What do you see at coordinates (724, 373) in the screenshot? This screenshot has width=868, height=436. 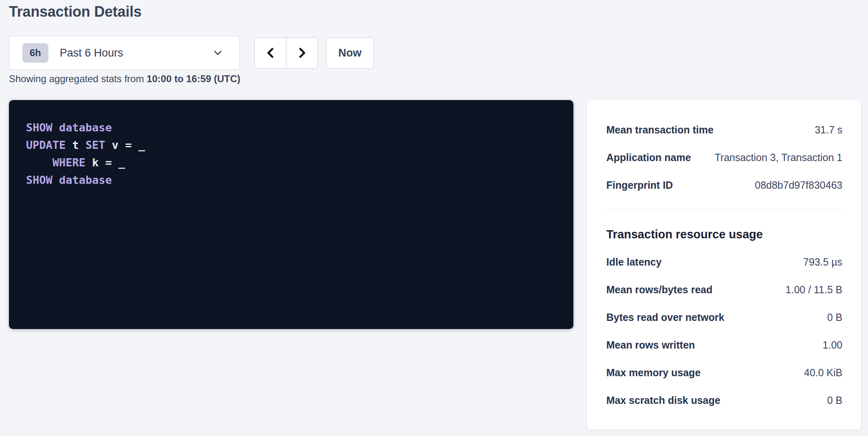 I see `stat-row-max-memory-usage: Max memory usage 40.0 KiB` at bounding box center [724, 373].